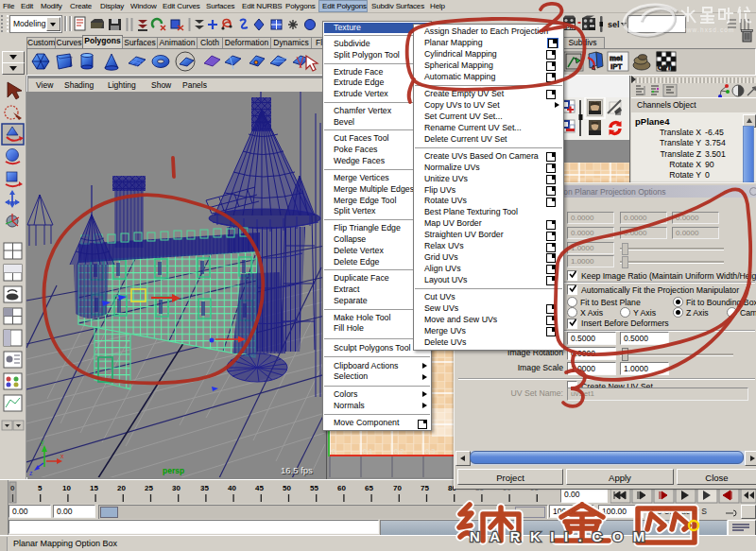 This screenshot has width=756, height=551. I want to click on svg-text: mel, so click(616, 59).